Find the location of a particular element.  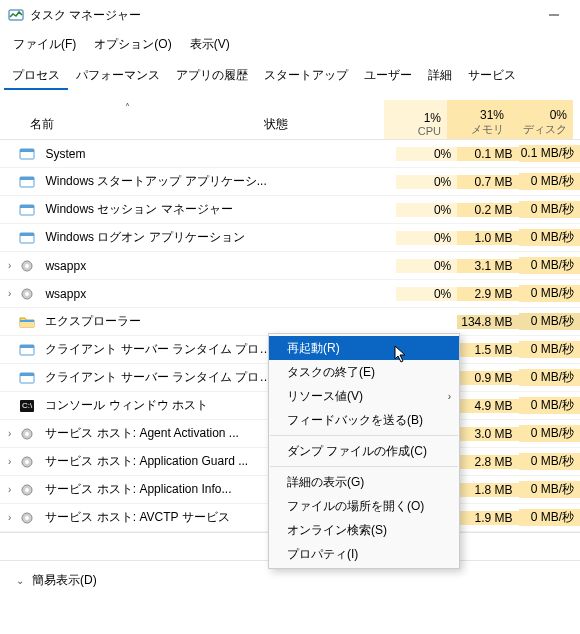

ctx-properties: プロパティ(I) is located at coordinates (364, 554).